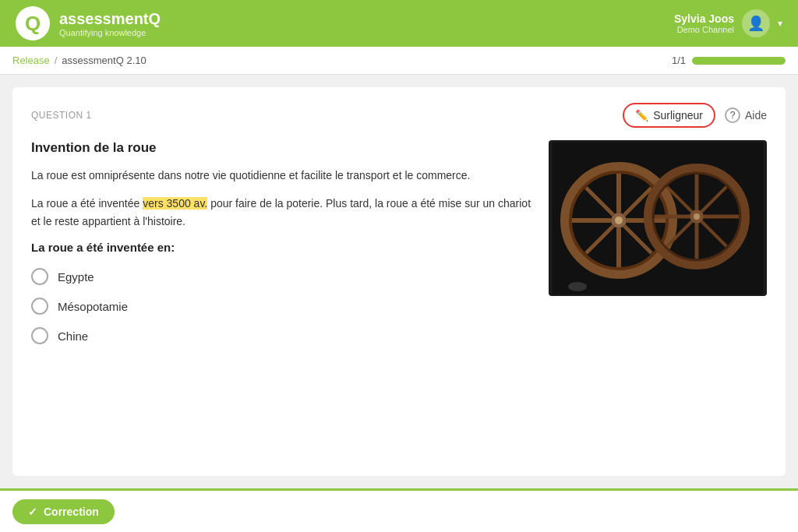 This screenshot has width=798, height=532. Describe the element at coordinates (282, 148) in the screenshot. I see `question-title: Invention de la roue` at that location.